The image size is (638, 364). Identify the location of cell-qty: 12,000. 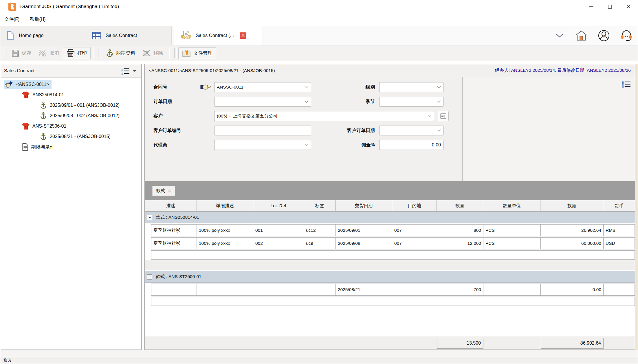
(460, 243).